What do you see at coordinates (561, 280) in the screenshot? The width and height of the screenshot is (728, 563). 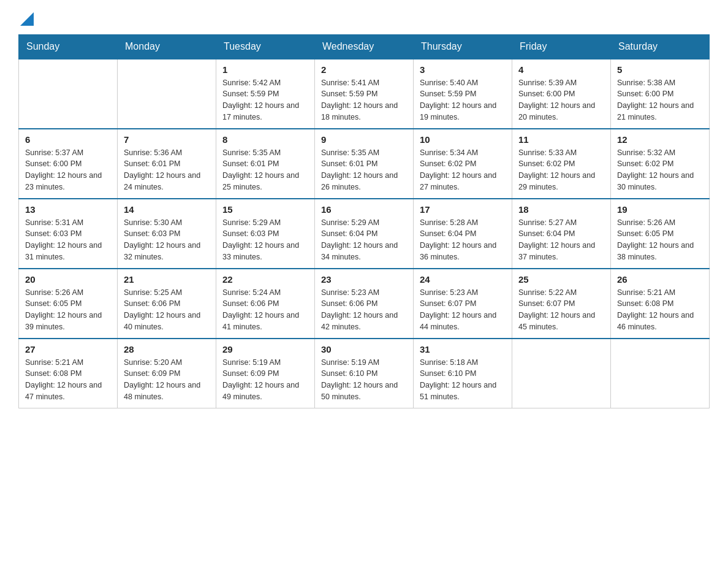 I see `day-number: 25` at bounding box center [561, 280].